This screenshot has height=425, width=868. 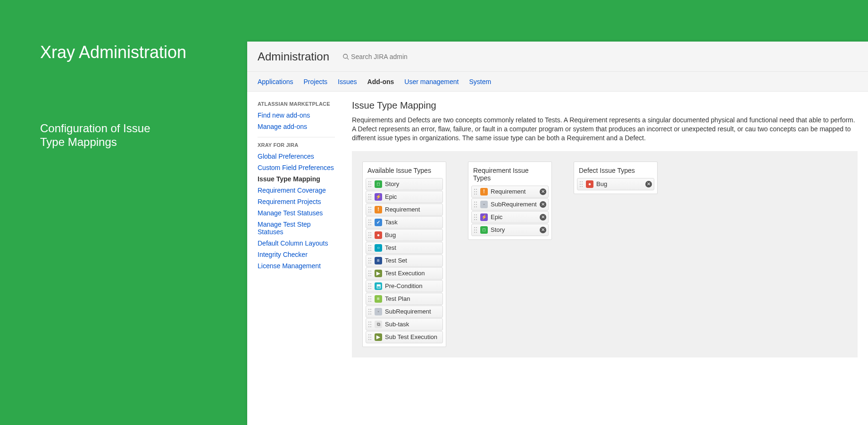 What do you see at coordinates (404, 197) in the screenshot?
I see `issue-type-item: ⚡Epic` at bounding box center [404, 197].